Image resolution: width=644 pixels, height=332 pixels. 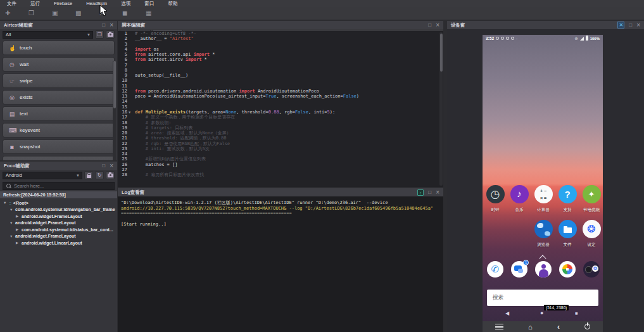 What do you see at coordinates (63, 4) in the screenshot?
I see `menu-item: Firebase` at bounding box center [63, 4].